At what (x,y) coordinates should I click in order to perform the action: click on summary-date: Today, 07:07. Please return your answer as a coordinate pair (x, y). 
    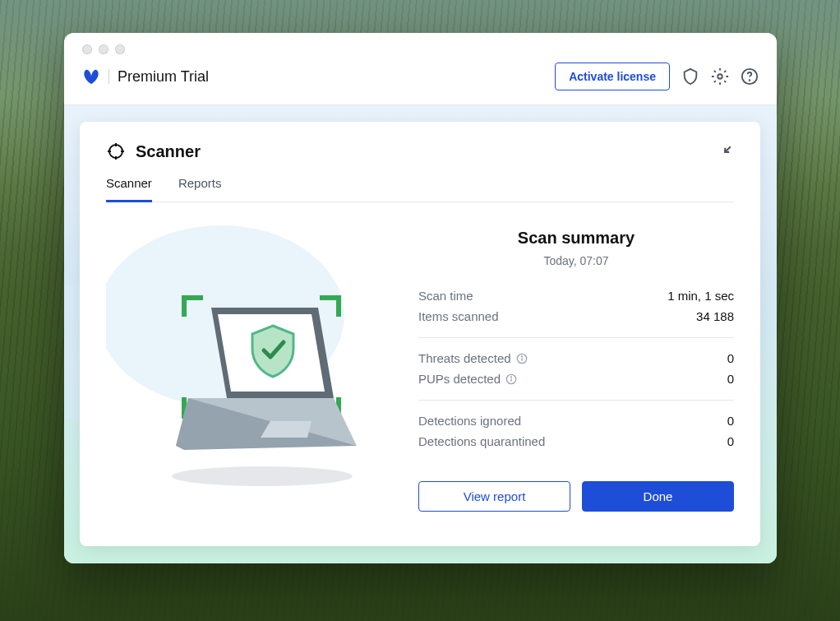
    Looking at the image, I should click on (576, 261).